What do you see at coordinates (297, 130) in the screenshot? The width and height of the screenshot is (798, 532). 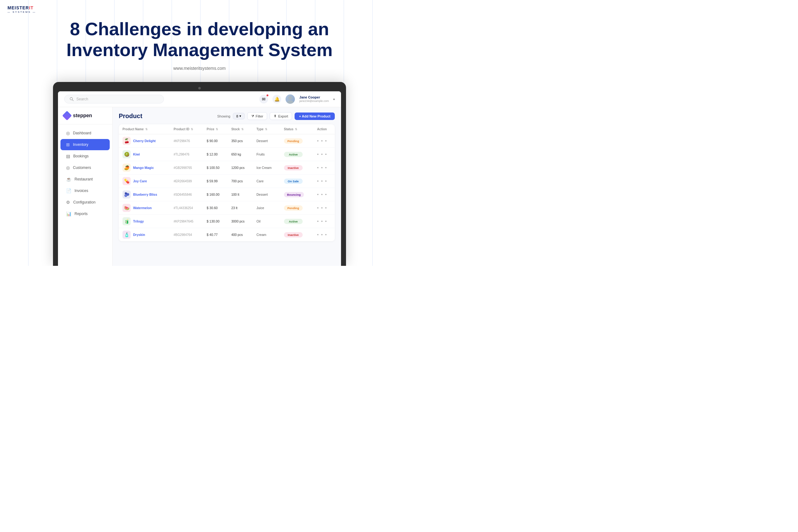 I see `col-status: Status ⇅` at bounding box center [297, 130].